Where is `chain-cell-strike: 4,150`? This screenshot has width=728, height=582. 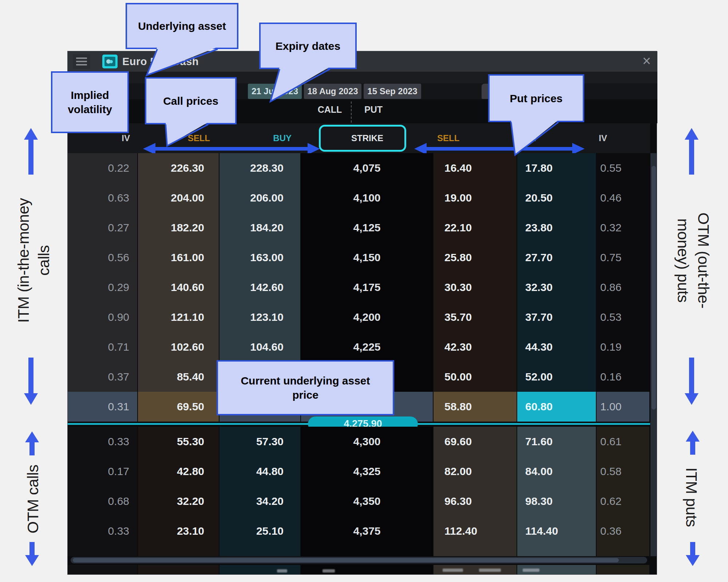 chain-cell-strike: 4,150 is located at coordinates (367, 258).